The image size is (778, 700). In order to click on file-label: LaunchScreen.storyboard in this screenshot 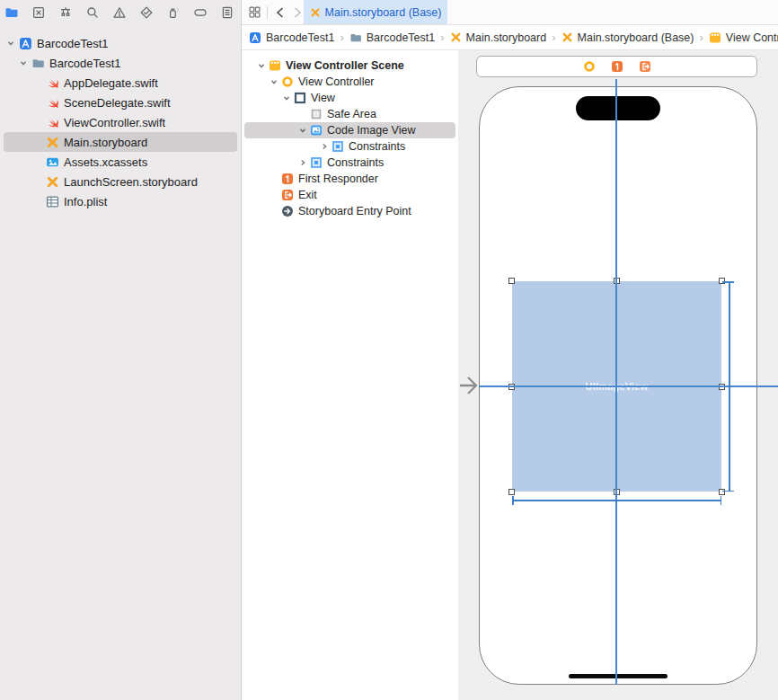, I will do `click(131, 182)`.